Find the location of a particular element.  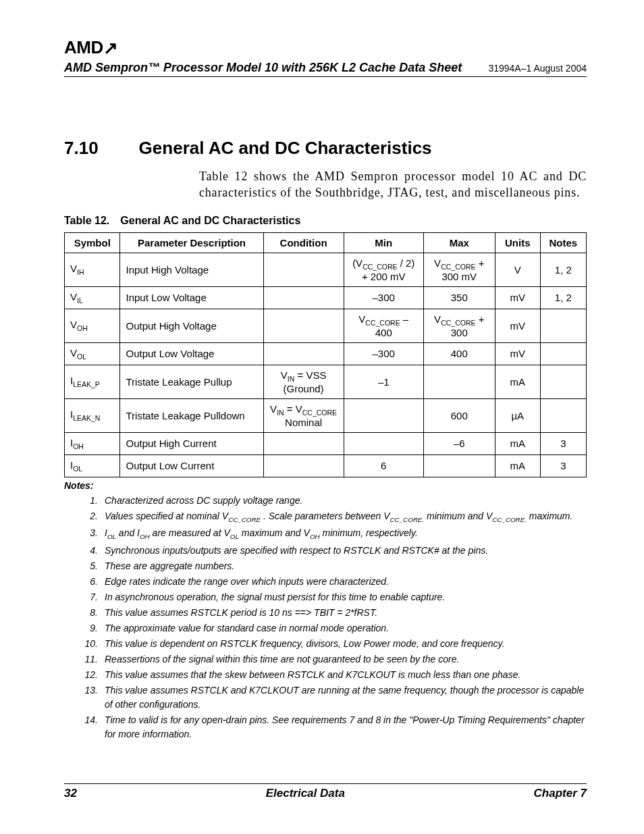

note-text: This value is dependent on RSTCLK freque… is located at coordinates (304, 644).